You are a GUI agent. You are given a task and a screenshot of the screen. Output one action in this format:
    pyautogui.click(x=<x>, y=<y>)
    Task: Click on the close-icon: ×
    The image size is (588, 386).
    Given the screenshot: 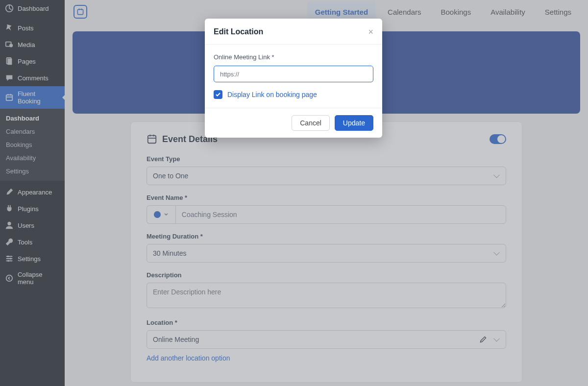 What is the action you would take?
    pyautogui.click(x=370, y=32)
    